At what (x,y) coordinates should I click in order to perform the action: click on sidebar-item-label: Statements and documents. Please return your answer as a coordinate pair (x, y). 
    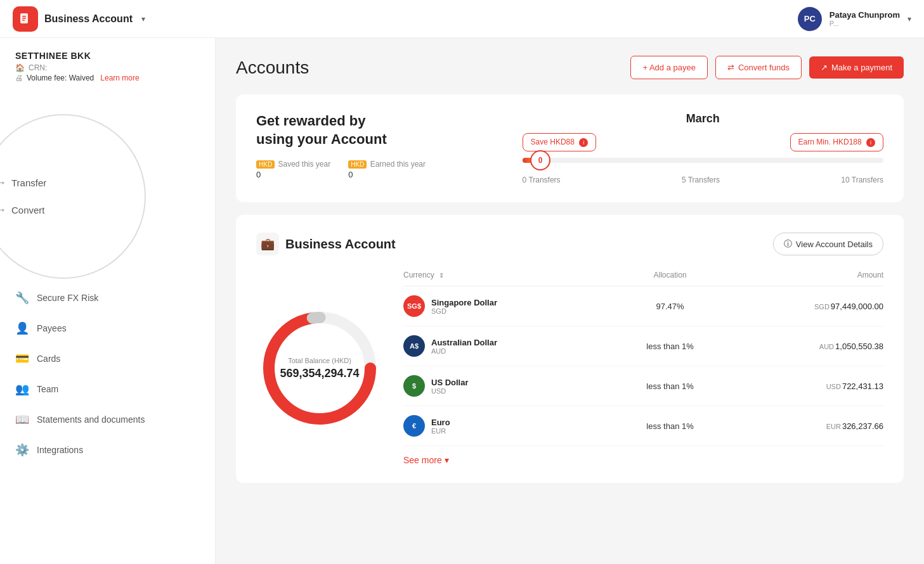
    Looking at the image, I should click on (91, 420).